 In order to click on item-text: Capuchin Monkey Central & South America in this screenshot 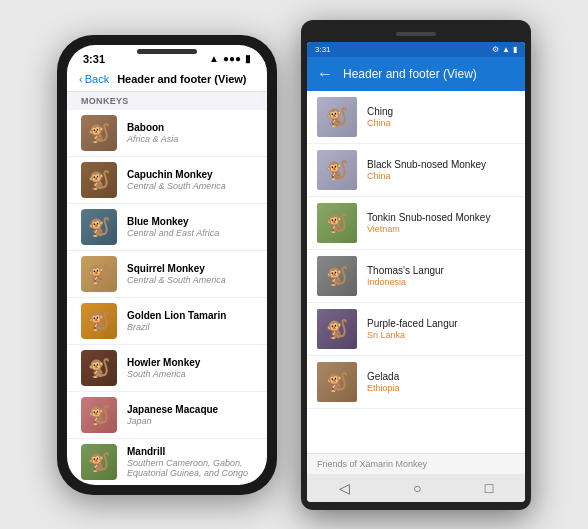, I will do `click(190, 180)`.